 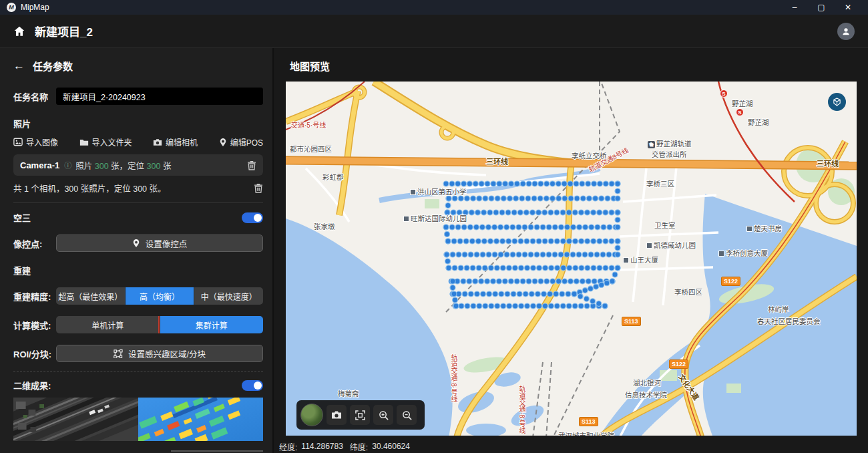 I want to click on accuracy-option-ultra: 超高（最佳效果）, so click(x=91, y=296).